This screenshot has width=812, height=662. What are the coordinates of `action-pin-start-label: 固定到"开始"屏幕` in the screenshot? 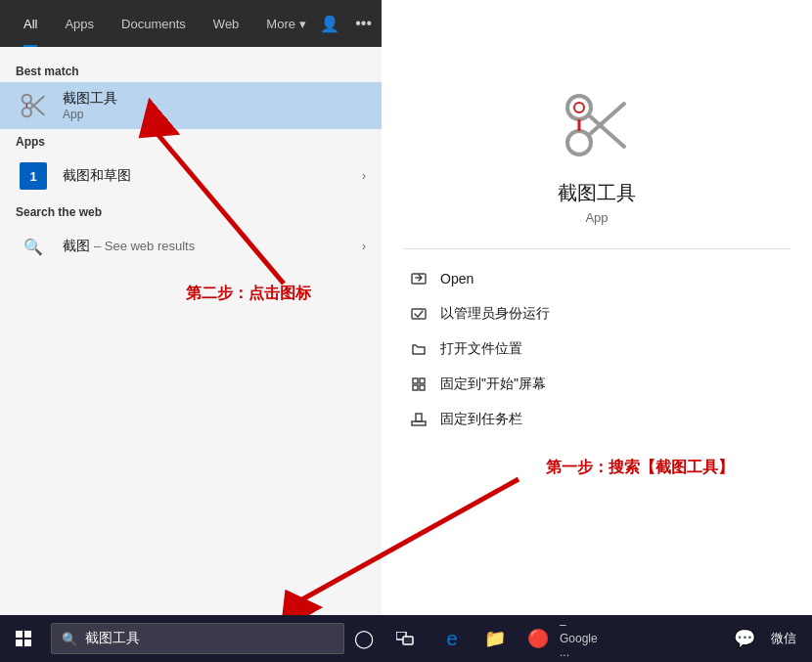 It's located at (493, 384).